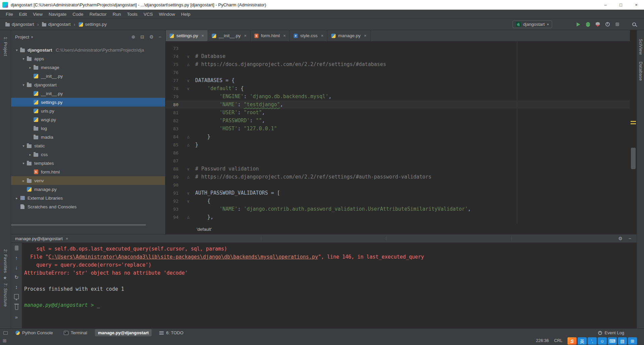 This screenshot has width=644, height=345. Describe the element at coordinates (173, 65) in the screenshot. I see `line-number: 75` at that location.